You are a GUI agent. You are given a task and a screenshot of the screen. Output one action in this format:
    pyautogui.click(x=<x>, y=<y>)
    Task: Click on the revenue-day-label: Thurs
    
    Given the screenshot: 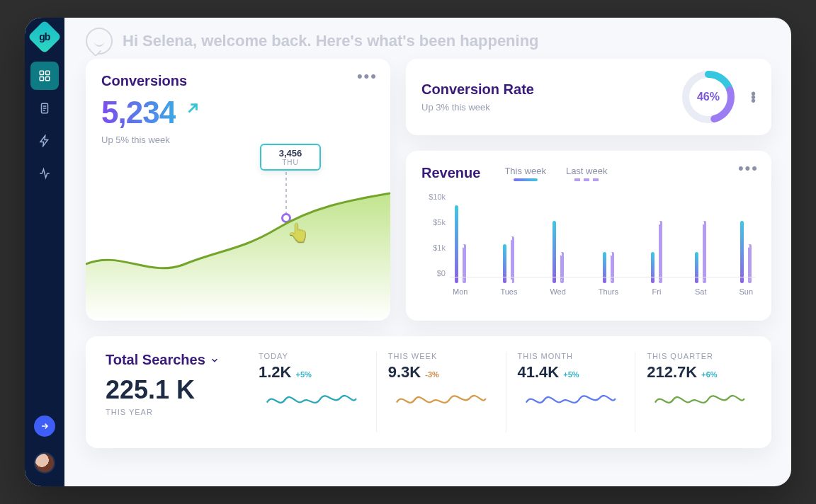 What is the action you would take?
    pyautogui.click(x=608, y=292)
    